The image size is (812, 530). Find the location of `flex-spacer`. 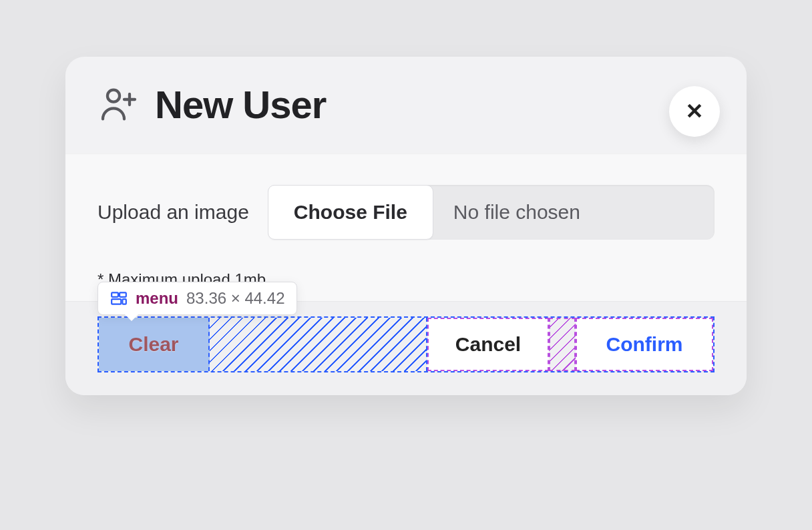

flex-spacer is located at coordinates (319, 344).